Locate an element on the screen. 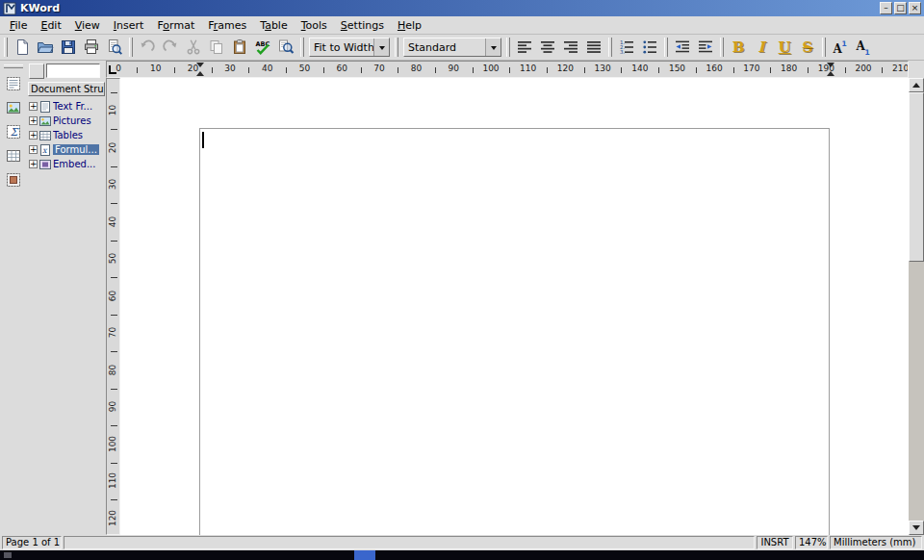 Image resolution: width=924 pixels, height=560 pixels. titlebar: KWord –□× is located at coordinates (462, 8).